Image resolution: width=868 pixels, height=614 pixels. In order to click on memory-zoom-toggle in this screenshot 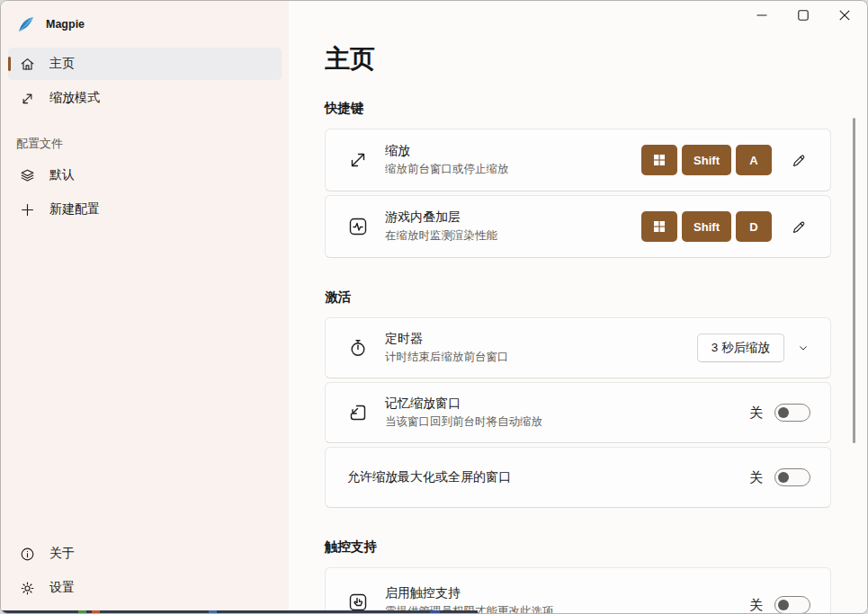, I will do `click(792, 413)`.